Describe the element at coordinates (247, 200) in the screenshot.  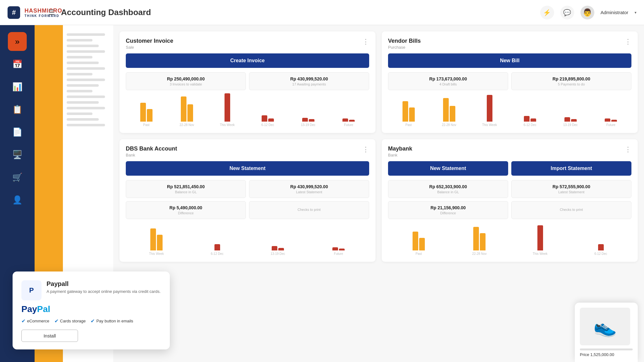
I see `dbs-bank-card: DBS Bank Account Bank ⋮ New Statement Rp…` at that location.